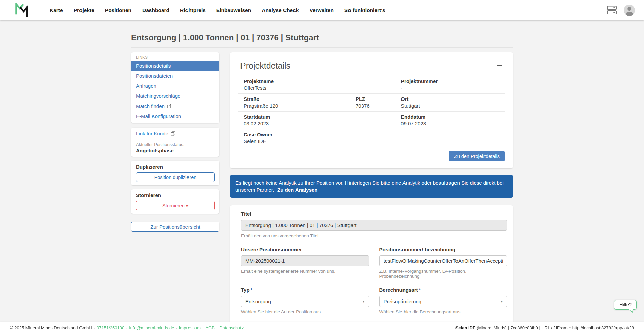 Image resolution: width=644 pixels, height=333 pixels. What do you see at coordinates (319, 123) in the screenshot?
I see `field-value: 03.02.2023` at bounding box center [319, 123].